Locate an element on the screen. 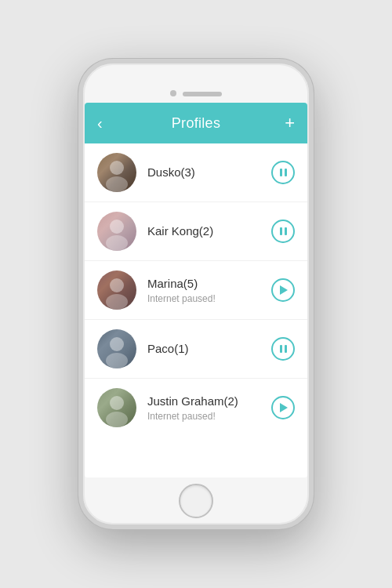 This screenshot has width=392, height=588. profile-item-justin: Justin Graham(2)Internet paused! is located at coordinates (196, 408).